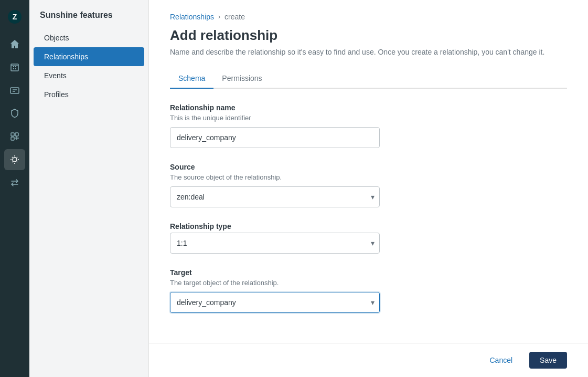 This screenshot has width=588, height=377. Describe the element at coordinates (192, 79) in the screenshot. I see `tab-schema: Schema` at that location.